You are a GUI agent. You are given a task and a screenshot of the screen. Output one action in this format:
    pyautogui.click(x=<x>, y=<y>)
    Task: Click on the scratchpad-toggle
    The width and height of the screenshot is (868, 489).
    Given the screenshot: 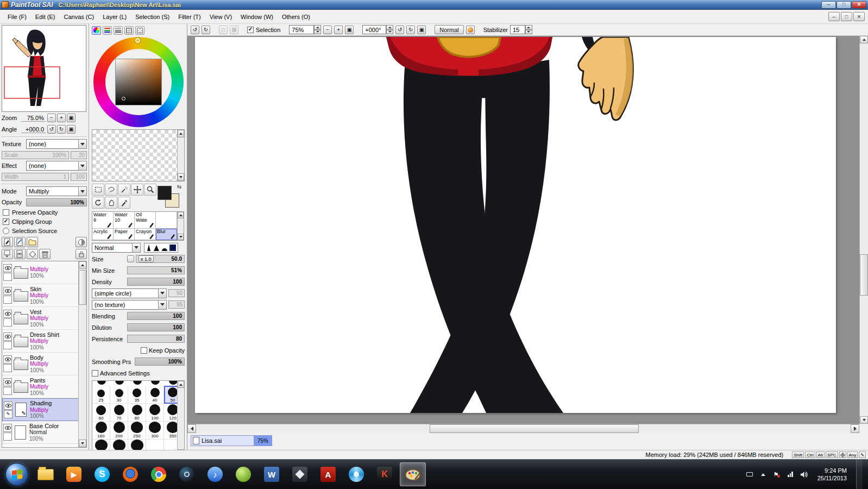 What is the action you would take?
    pyautogui.click(x=140, y=30)
    